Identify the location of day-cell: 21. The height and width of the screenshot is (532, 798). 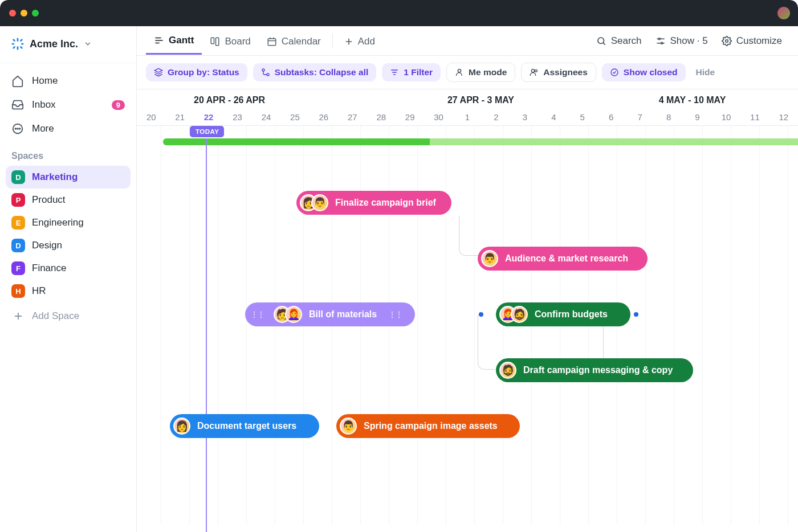
(180, 117).